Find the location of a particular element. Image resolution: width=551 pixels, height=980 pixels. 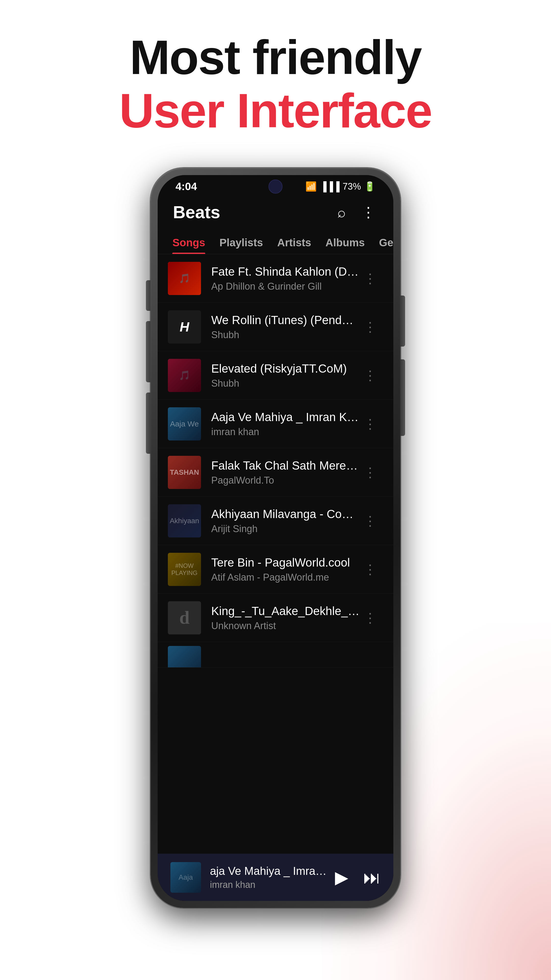

song-name: Tere Bin - PagalWorld.cool is located at coordinates (285, 562).